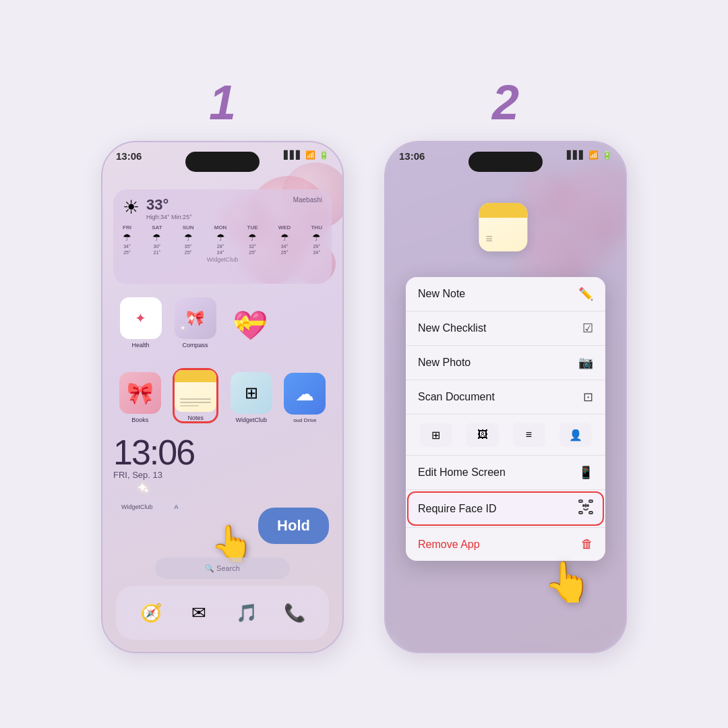  Describe the element at coordinates (449, 545) in the screenshot. I see `remove-app-label: Remove App` at that location.